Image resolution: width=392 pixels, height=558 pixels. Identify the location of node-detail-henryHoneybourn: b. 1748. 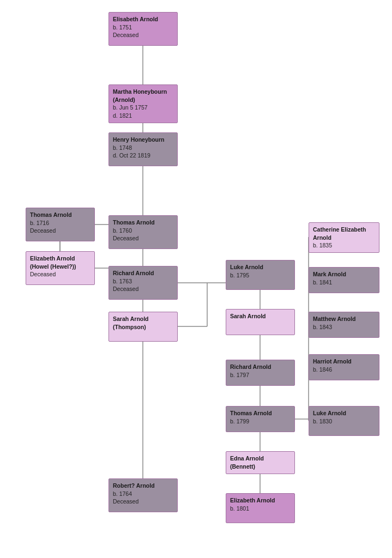
(143, 148).